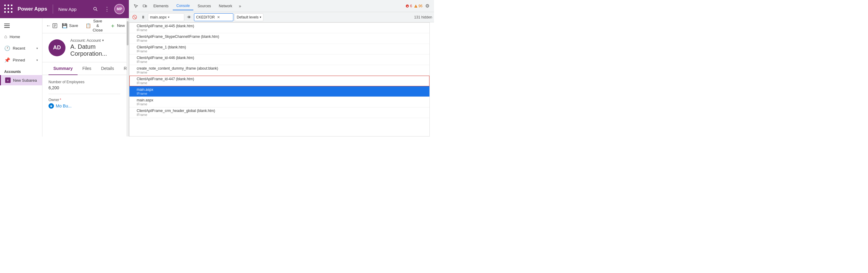 This screenshot has width=868, height=273. I want to click on sidebar-section-accounts: Accounts, so click(21, 71).